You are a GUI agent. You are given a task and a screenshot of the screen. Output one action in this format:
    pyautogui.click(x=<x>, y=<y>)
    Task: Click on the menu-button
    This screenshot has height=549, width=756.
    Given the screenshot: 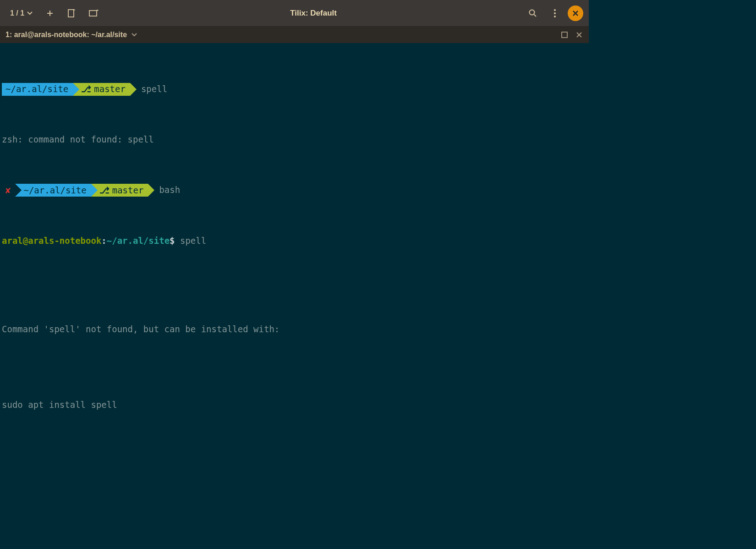 What is the action you would take?
    pyautogui.click(x=555, y=13)
    